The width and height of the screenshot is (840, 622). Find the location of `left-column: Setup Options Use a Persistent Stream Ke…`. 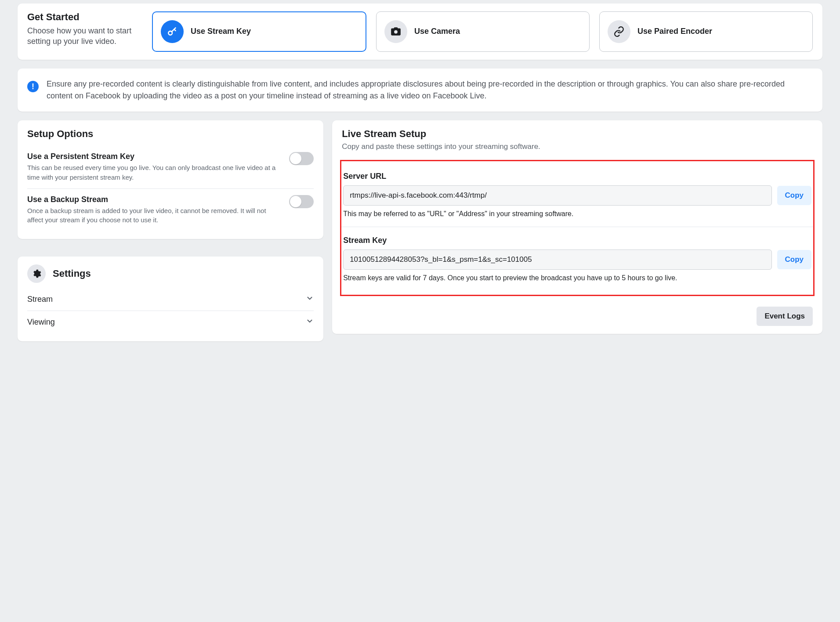

left-column: Setup Options Use a Persistent Stream Ke… is located at coordinates (170, 235).